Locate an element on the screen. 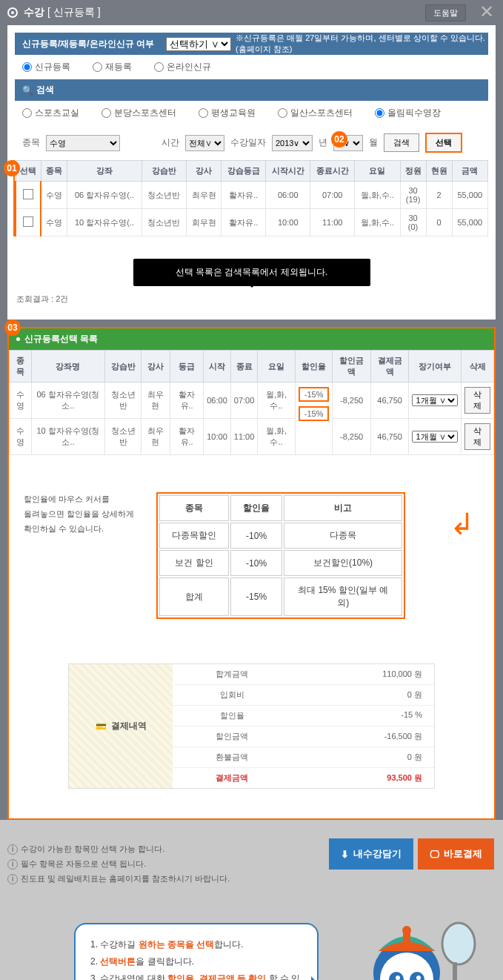 The height and width of the screenshot is (980, 503). reg-section-title: 신규등록/재등록/온라인신규 여부 is located at coordinates (88, 44).